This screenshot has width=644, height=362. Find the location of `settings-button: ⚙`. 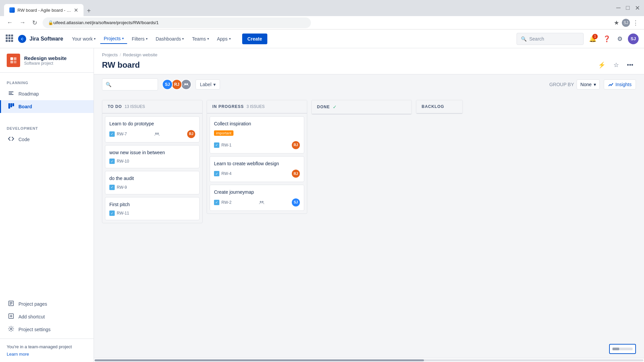

settings-button: ⚙ is located at coordinates (620, 39).